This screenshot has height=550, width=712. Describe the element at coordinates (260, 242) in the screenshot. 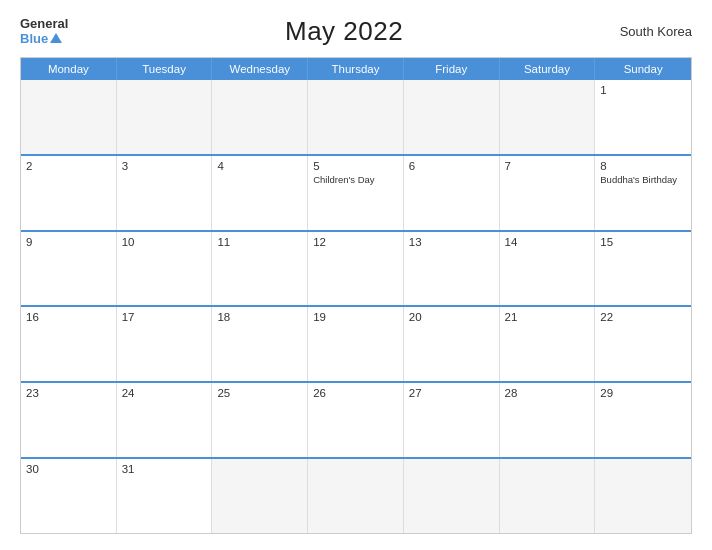

I see `day-number: 11` at that location.